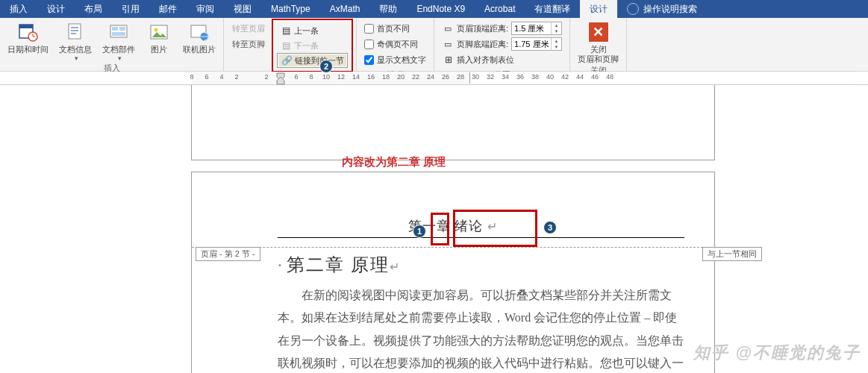  I want to click on btn-docinfo: 文档信息, so click(75, 40).